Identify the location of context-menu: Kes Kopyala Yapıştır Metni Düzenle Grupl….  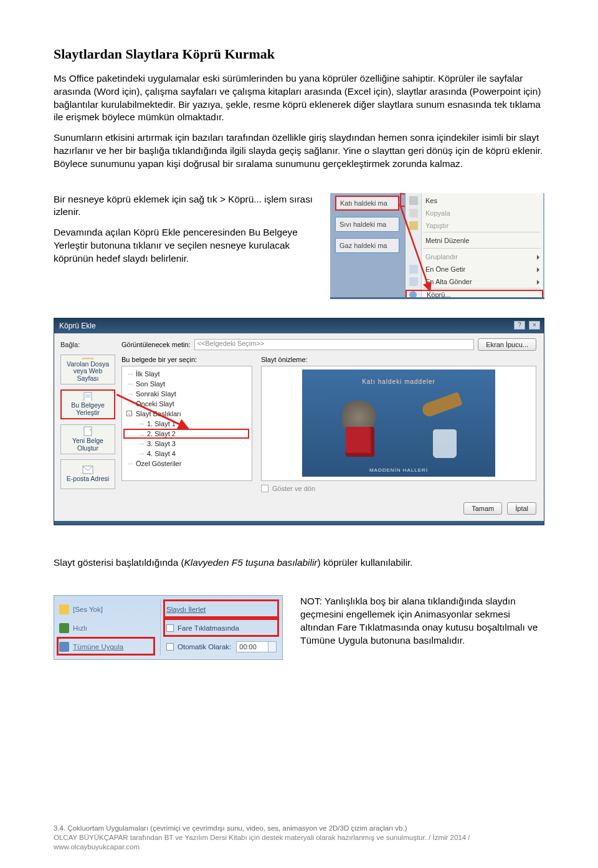
(474, 246).